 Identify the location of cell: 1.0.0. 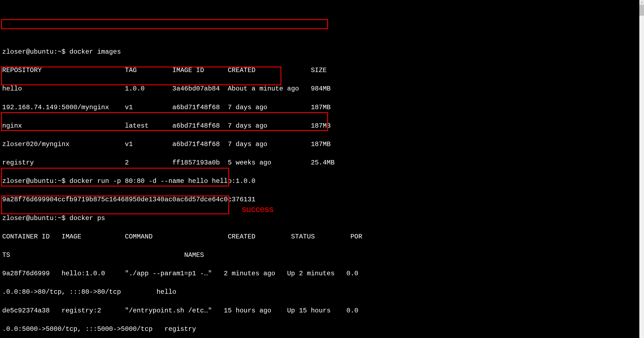
(135, 89).